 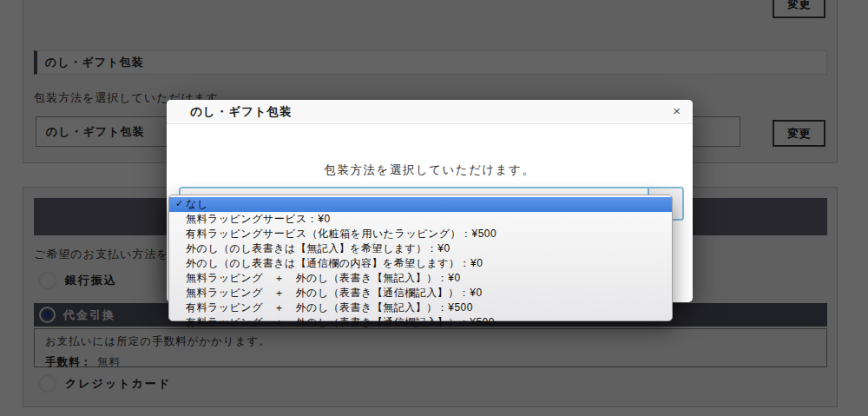 What do you see at coordinates (259, 219) in the screenshot?
I see `dropdown-option-label: 無料ラッピングサービス：¥0` at bounding box center [259, 219].